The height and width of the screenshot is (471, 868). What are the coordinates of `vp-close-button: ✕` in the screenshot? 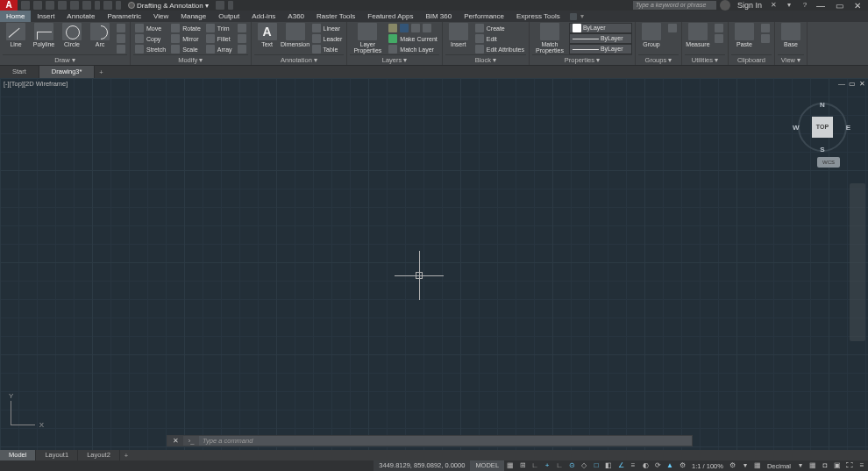 It's located at (863, 84).